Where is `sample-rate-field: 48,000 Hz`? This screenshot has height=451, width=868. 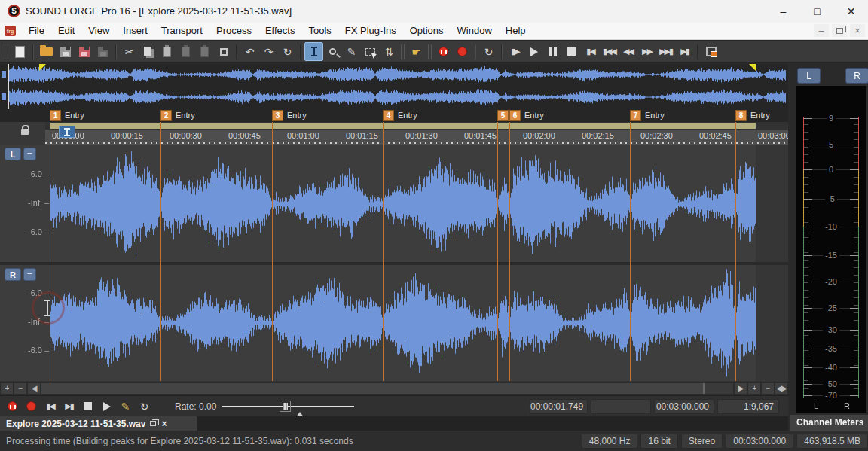
sample-rate-field: 48,000 Hz is located at coordinates (610, 441).